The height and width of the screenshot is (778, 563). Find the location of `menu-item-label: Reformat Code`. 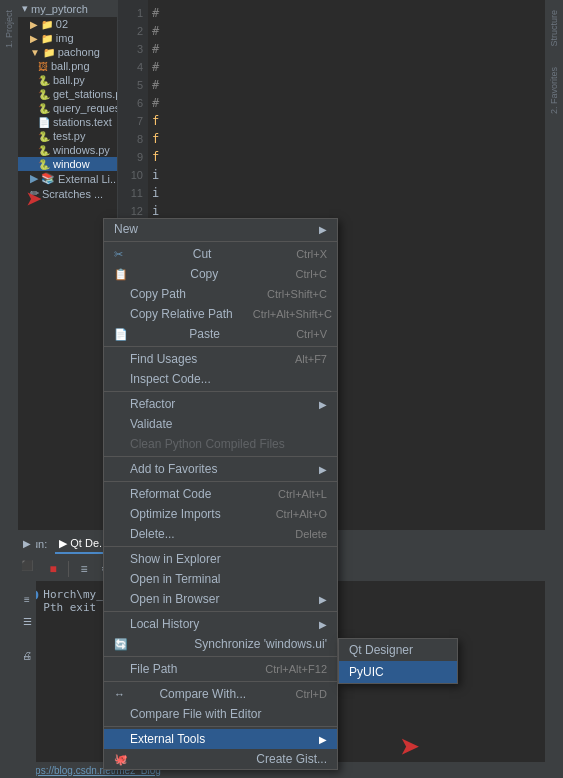

menu-item-label: Reformat Code is located at coordinates (170, 494).